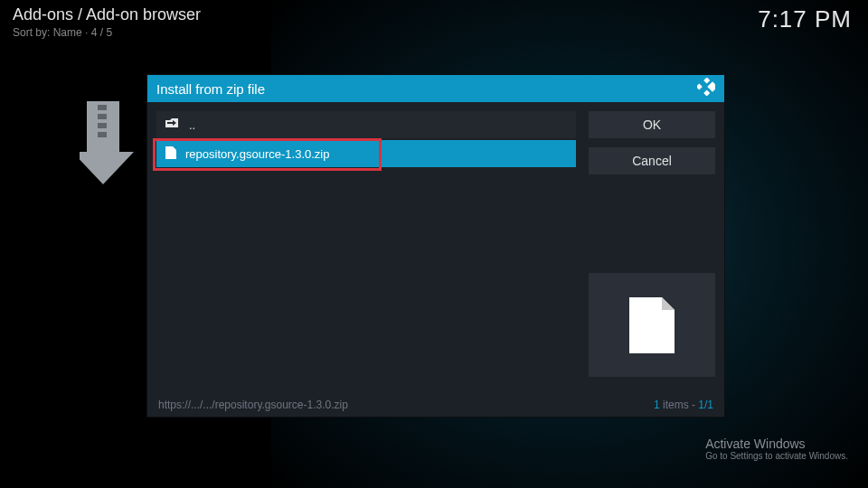  Describe the element at coordinates (114, 147) in the screenshot. I see `zip-install-icon` at that location.